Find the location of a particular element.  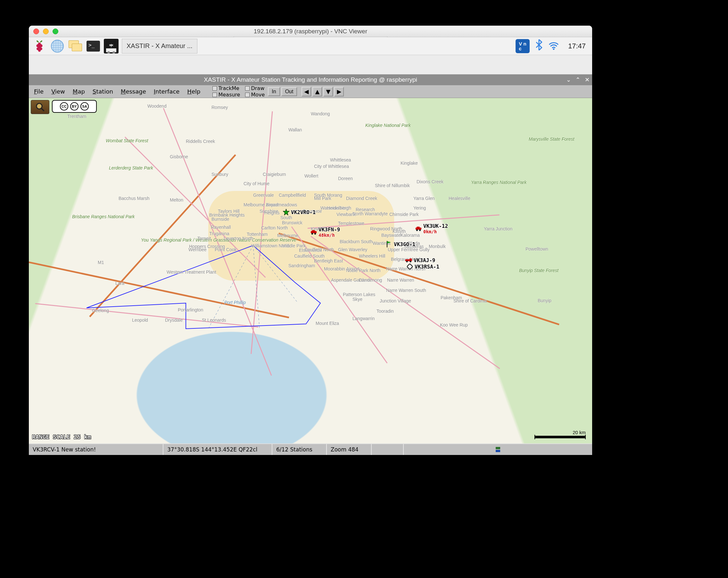

place-label: Brisbane Ranges National Park is located at coordinates (103, 217).